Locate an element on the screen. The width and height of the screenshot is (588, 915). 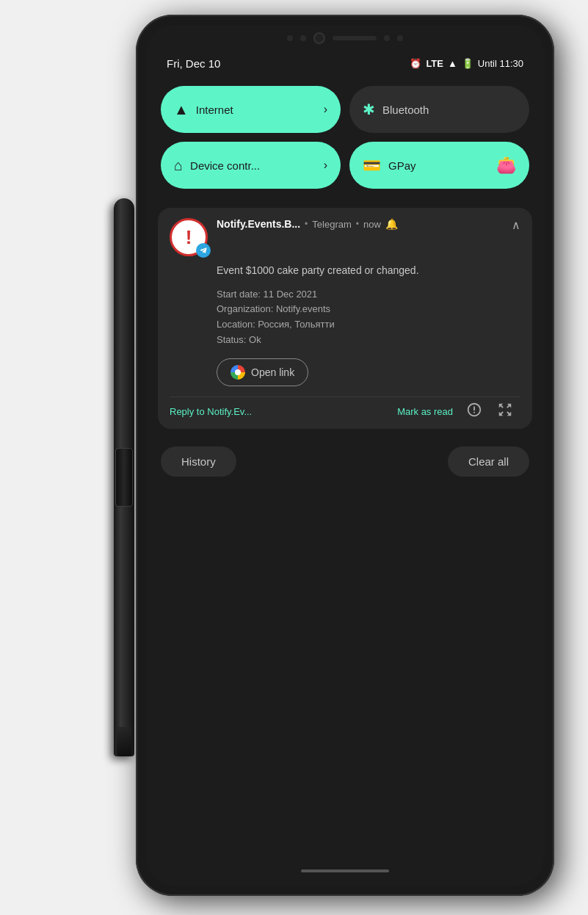
s-pen is located at coordinates (124, 477).